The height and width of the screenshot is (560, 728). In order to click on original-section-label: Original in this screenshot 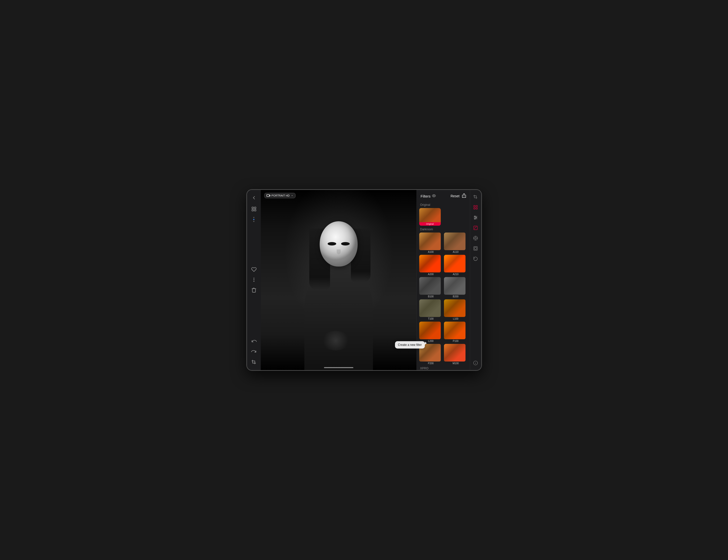, I will do `click(443, 205)`.